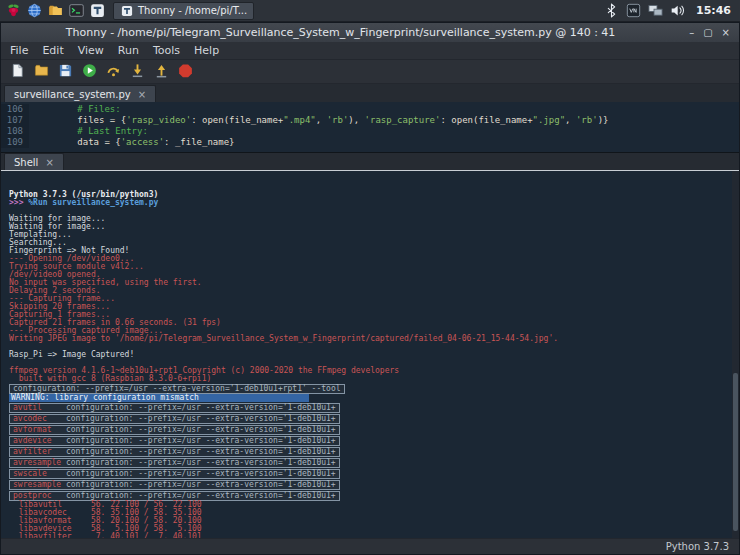 The height and width of the screenshot is (555, 740). What do you see at coordinates (40, 430) in the screenshot?
I see `box-library-label: avformat` at bounding box center [40, 430].